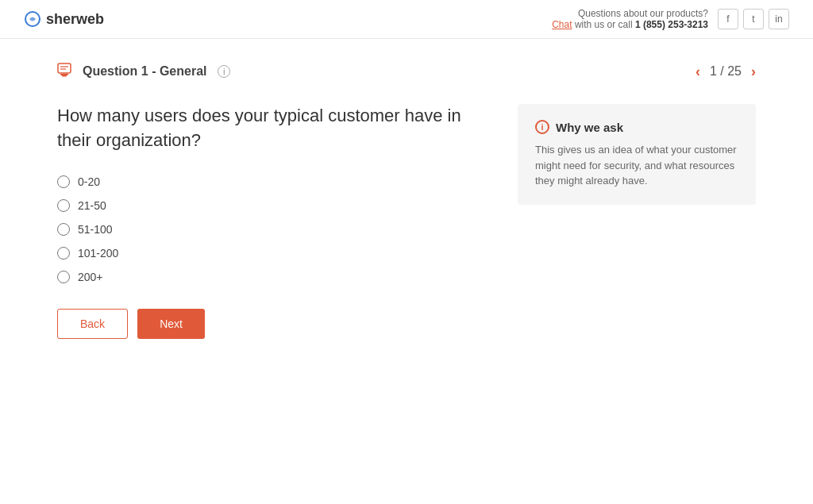 This screenshot has width=813, height=504. I want to click on radio-200plus, so click(64, 277).